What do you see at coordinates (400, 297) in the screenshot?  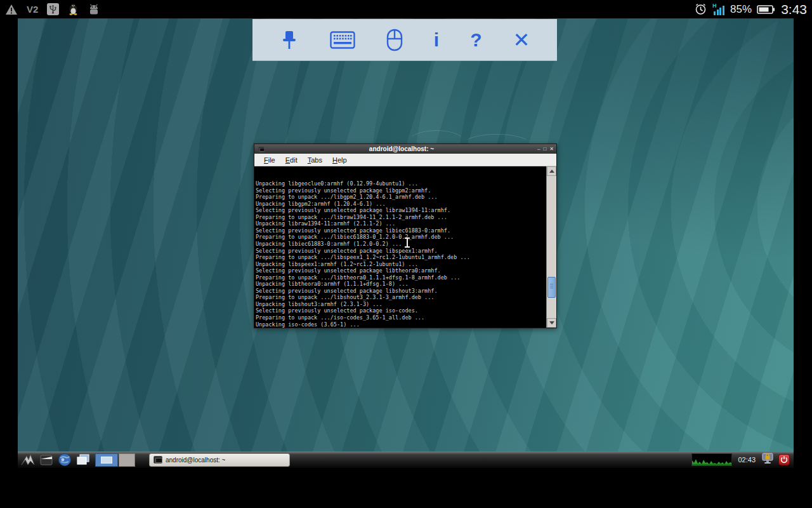 I see `terminal-line: Preparing to unpack .../libshout3_2.3.1-…` at bounding box center [400, 297].